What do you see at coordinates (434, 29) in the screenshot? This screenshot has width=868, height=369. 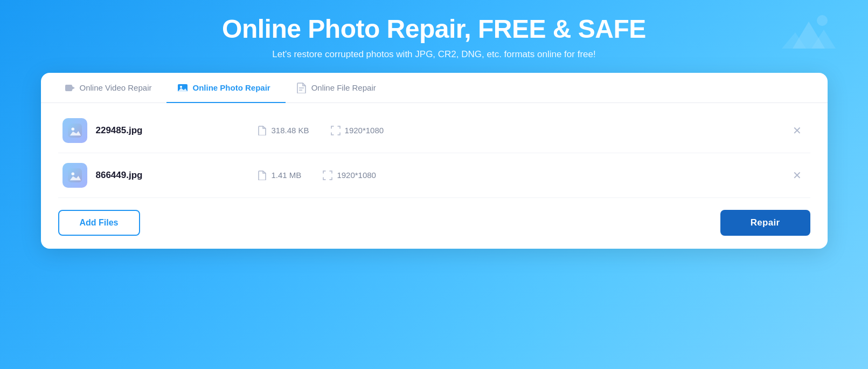 I see `main-title: Online Photo Repair, FREE & SAFE` at bounding box center [434, 29].